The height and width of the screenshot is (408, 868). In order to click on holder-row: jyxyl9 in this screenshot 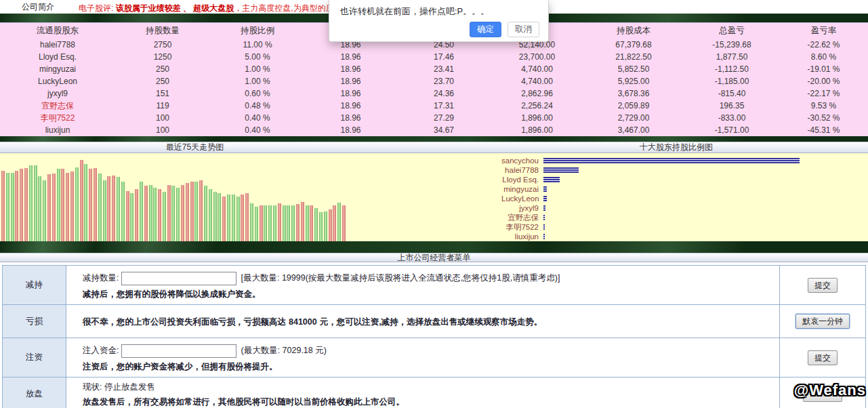, I will do `click(684, 208)`.